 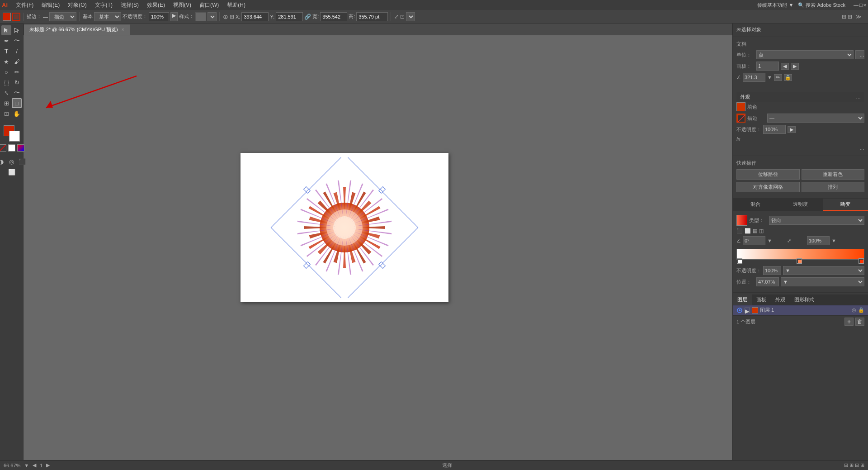 What do you see at coordinates (77, 5) in the screenshot?
I see `menu-object: 对象(O)` at bounding box center [77, 5].